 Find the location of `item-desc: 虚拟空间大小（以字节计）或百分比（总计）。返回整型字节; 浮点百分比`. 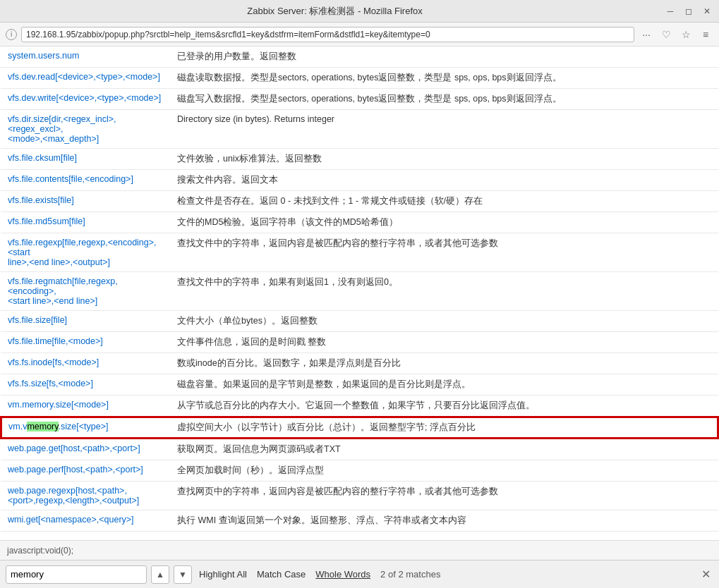

item-desc: 虚拟空间大小（以字节计）或百分比（总计）。返回整型字节; 浮点百分比 is located at coordinates (445, 427).